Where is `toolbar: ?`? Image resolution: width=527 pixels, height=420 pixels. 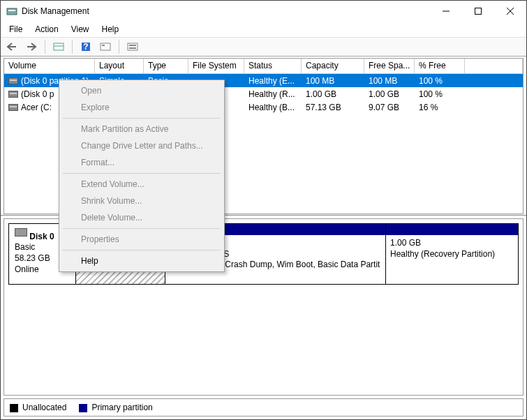 toolbar: ? is located at coordinates (264, 47).